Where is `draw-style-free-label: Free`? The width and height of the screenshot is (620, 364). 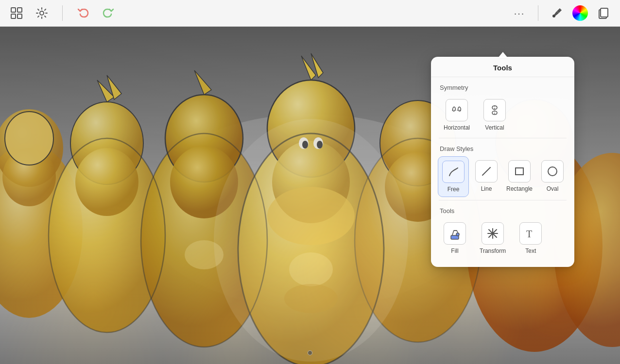 draw-style-free-label: Free is located at coordinates (454, 189).